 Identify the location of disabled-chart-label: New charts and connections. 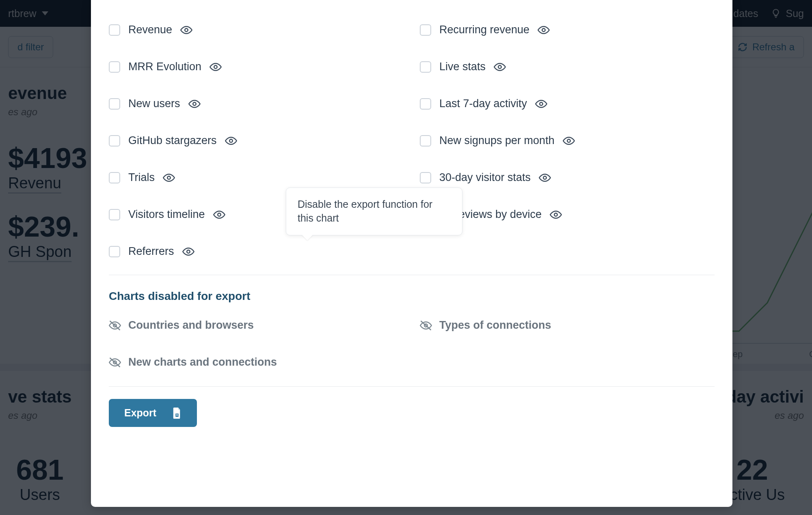
(203, 362).